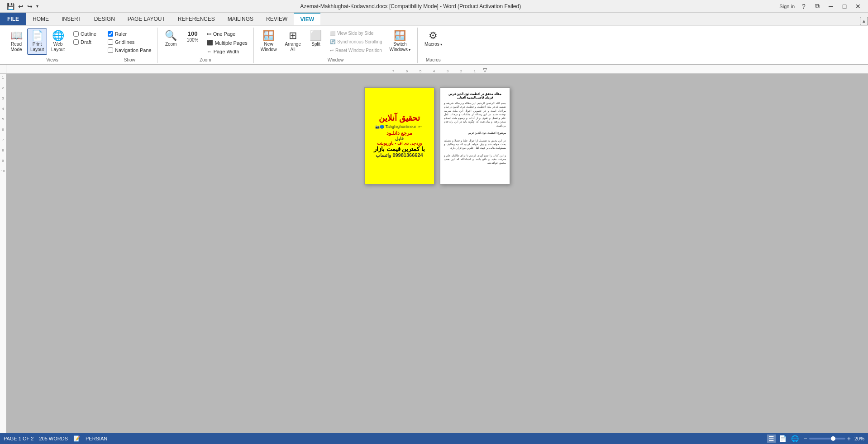 This screenshot has height=444, width=868. I want to click on tab-home: HOME, so click(41, 19).